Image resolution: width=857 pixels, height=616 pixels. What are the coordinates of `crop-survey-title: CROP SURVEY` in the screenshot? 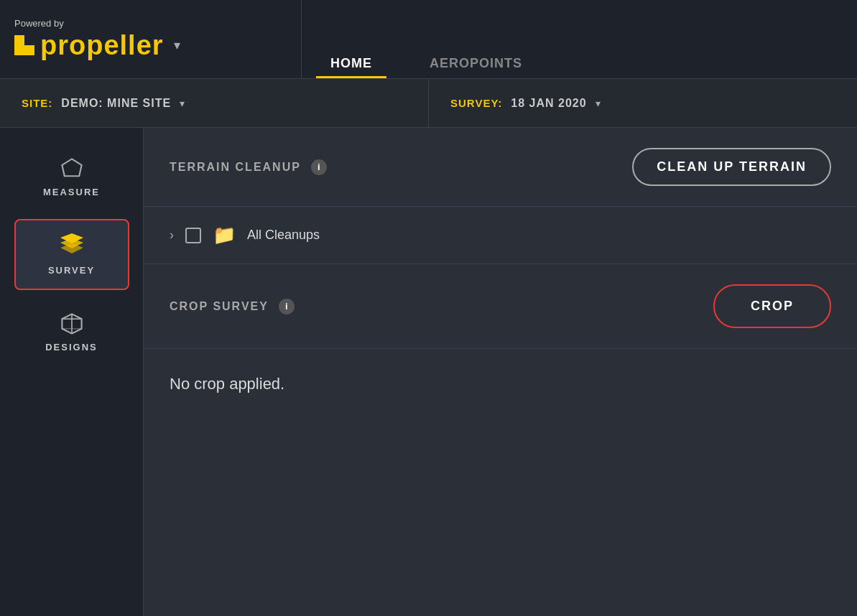 It's located at (219, 307).